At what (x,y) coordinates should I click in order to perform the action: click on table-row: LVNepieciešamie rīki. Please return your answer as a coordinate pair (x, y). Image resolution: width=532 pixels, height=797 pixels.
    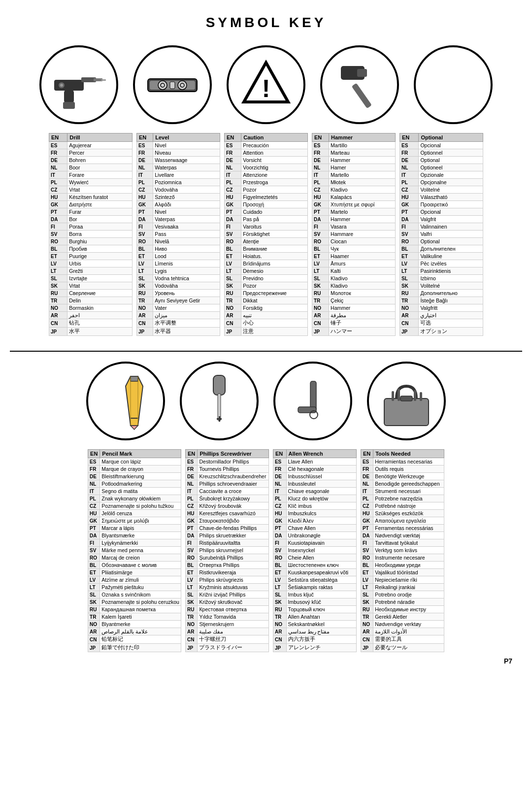
    Looking at the image, I should click on (402, 580).